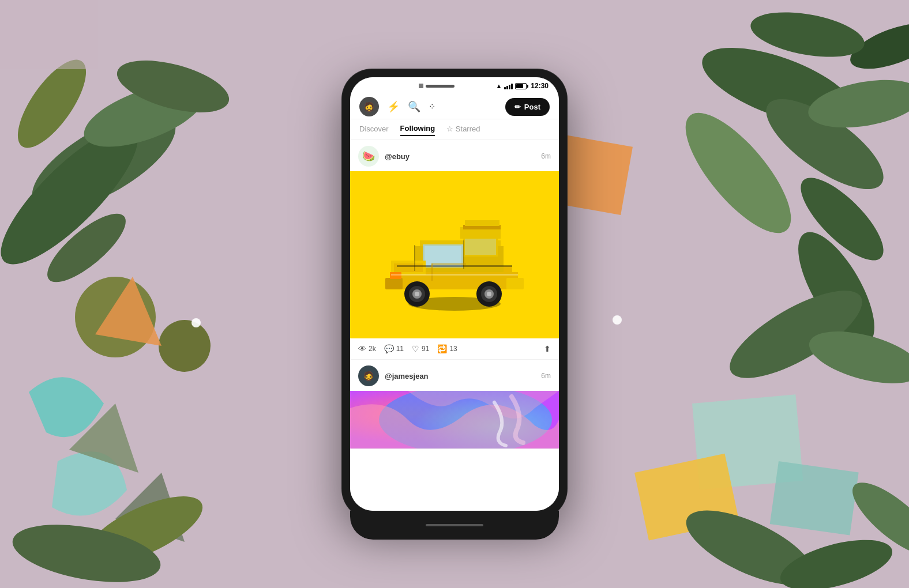 This screenshot has width=909, height=588. I want to click on tab-following: Following, so click(418, 130).